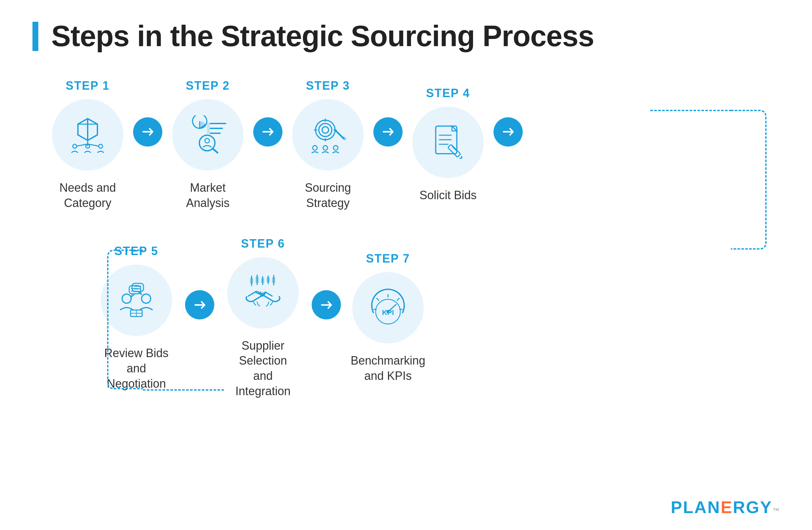  What do you see at coordinates (323, 36) in the screenshot?
I see `main-title: Steps in the Strategic Sourcing Process` at bounding box center [323, 36].